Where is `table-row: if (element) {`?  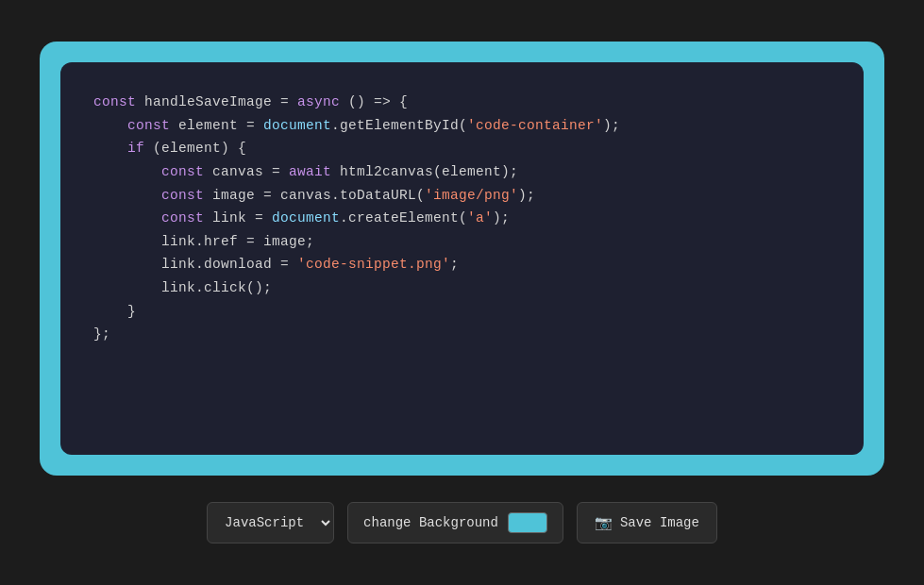 table-row: if (element) { is located at coordinates (462, 149).